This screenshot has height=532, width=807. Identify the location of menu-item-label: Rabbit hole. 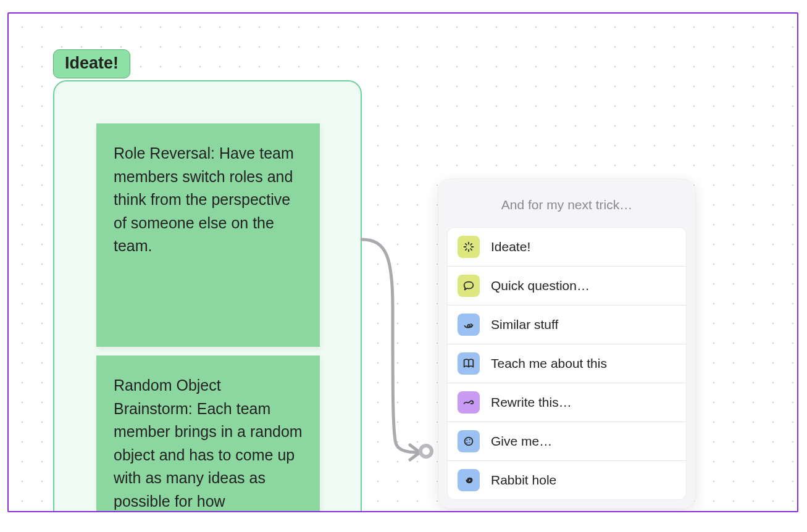
(524, 480).